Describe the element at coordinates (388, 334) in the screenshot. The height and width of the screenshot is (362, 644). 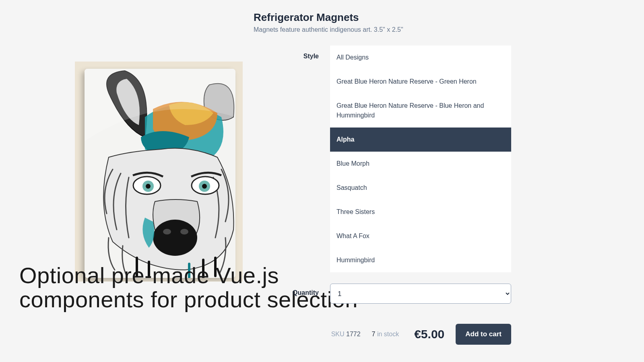
I see `stock-suffix: in stock` at that location.